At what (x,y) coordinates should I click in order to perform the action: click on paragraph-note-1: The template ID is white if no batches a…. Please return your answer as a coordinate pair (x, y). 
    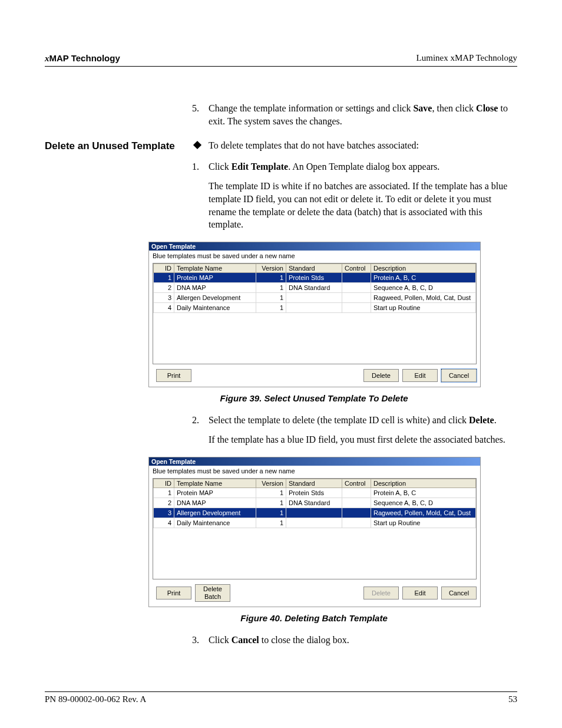
    Looking at the image, I should click on (363, 205).